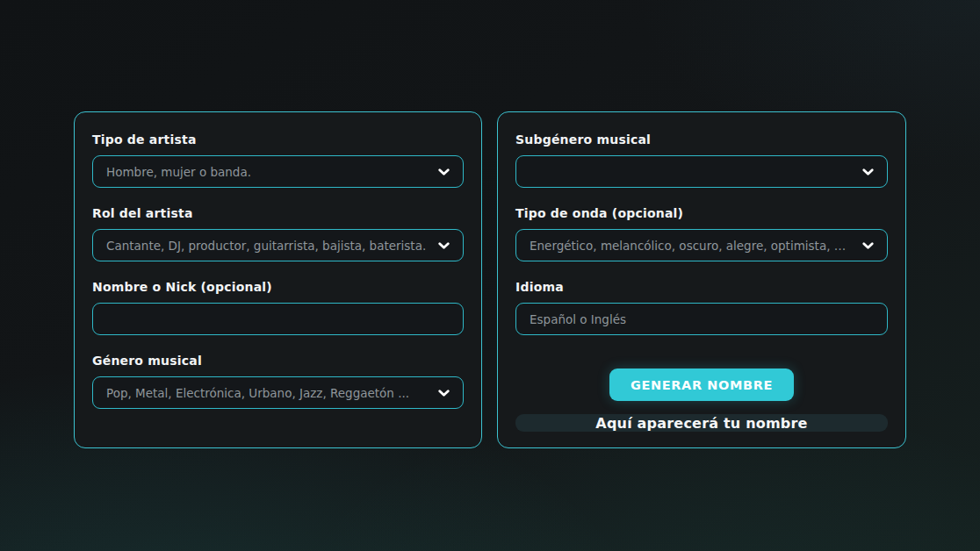 The height and width of the screenshot is (551, 980). I want to click on subgenero-musical-label: Subgénero musical, so click(702, 140).